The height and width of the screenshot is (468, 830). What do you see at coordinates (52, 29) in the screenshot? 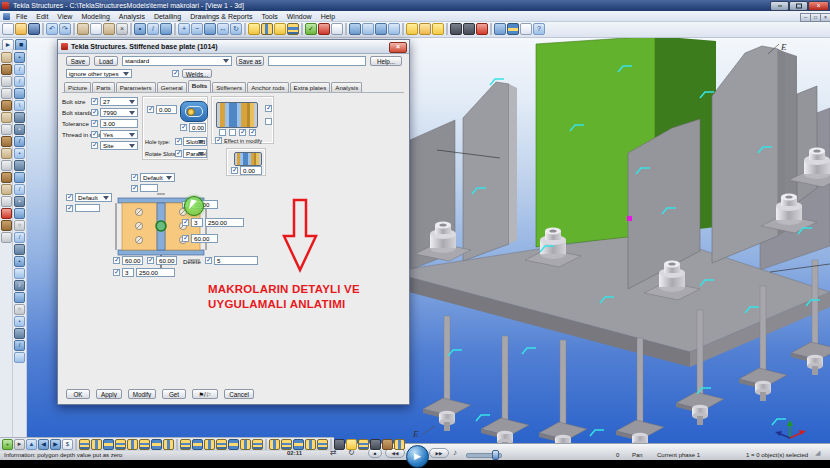
I see `undo-icon: ↶` at bounding box center [52, 29].